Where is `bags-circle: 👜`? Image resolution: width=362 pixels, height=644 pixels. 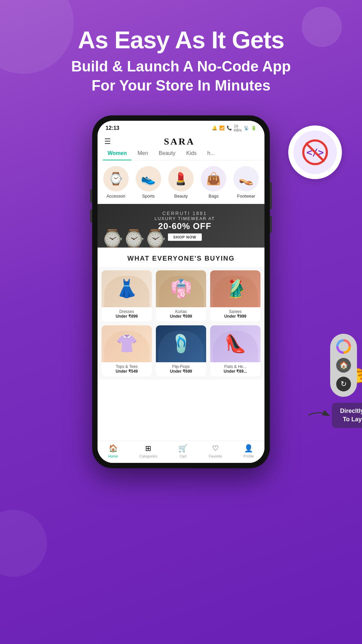 bags-circle: 👜 is located at coordinates (214, 179).